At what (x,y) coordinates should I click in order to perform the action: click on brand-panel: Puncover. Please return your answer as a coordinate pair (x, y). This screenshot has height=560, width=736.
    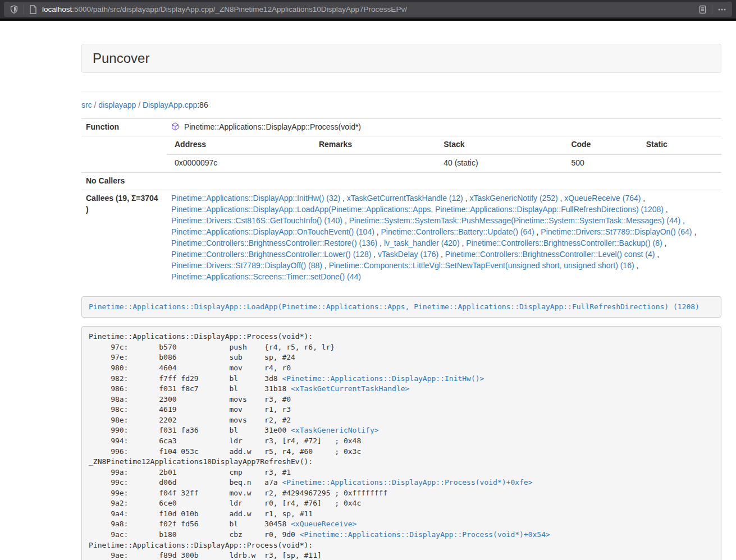
    Looking at the image, I should click on (401, 58).